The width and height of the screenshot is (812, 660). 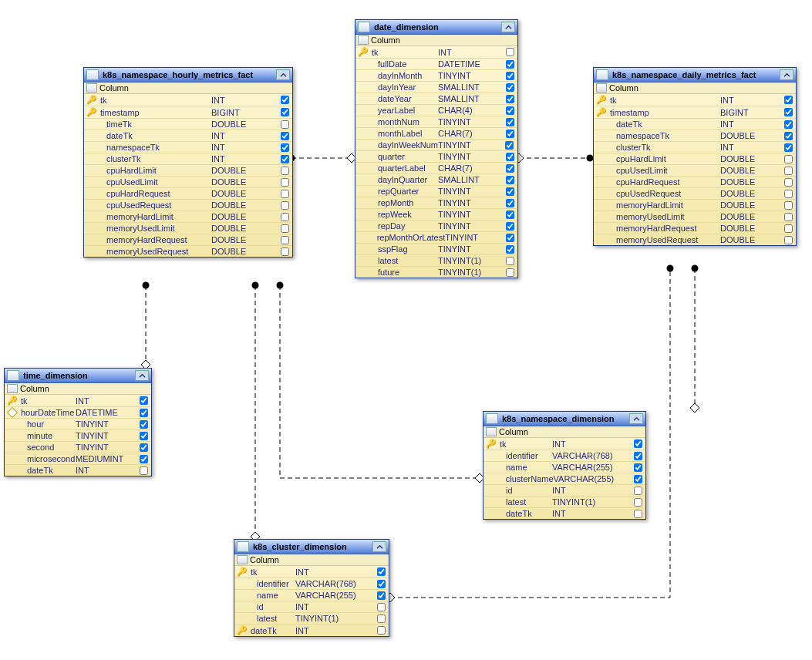 What do you see at coordinates (78, 436) in the screenshot?
I see `column-row: minuteTINYINT` at bounding box center [78, 436].